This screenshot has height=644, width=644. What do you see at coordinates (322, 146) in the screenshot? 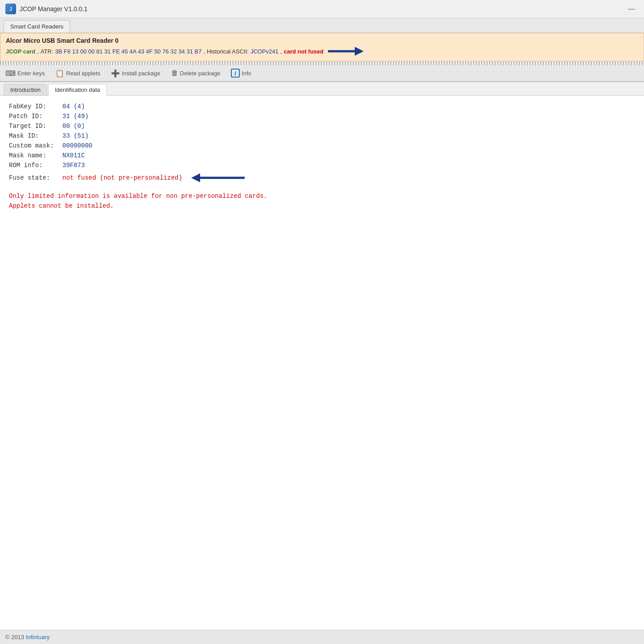
I see `custom-mask-row: Custom mask: 00000000` at bounding box center [322, 146].